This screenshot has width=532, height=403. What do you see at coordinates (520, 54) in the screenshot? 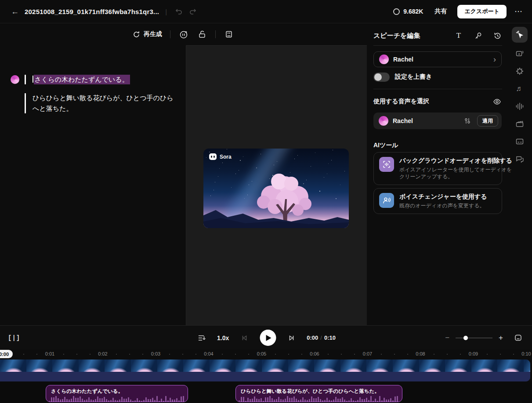
I see `text-to-speech-icon: a` at bounding box center [520, 54].